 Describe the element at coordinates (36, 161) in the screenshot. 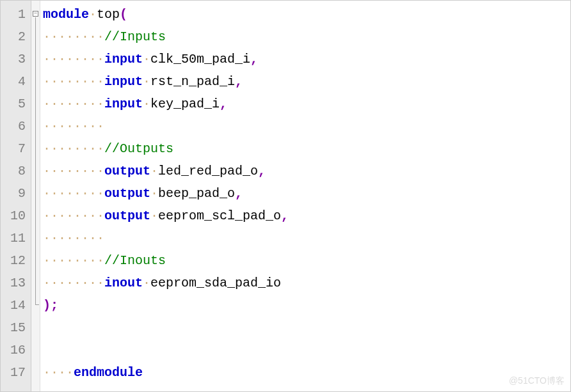

I see `fold-guide` at that location.